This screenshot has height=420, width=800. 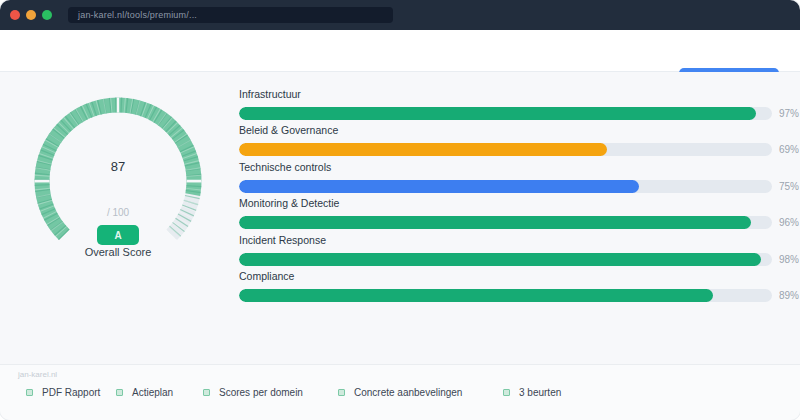 What do you see at coordinates (118, 252) in the screenshot?
I see `gauge-caption: Overall Score` at bounding box center [118, 252].